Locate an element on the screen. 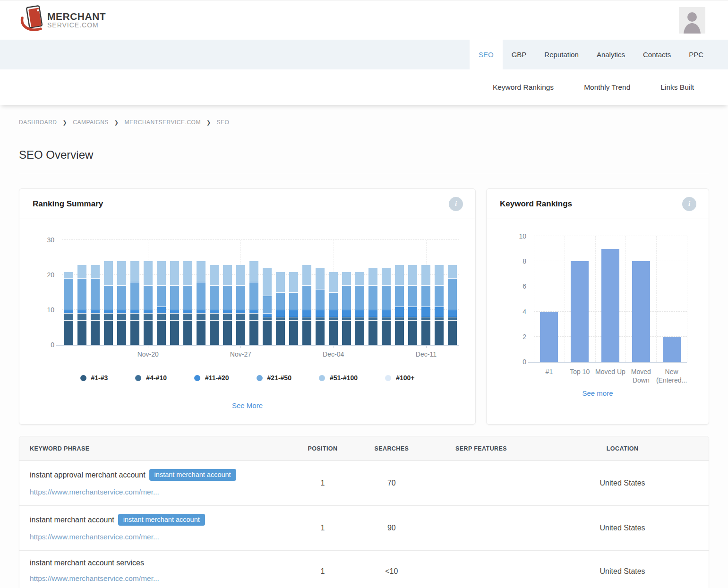 The height and width of the screenshot is (588, 728). logo-line1: MERCHANT is located at coordinates (77, 16).